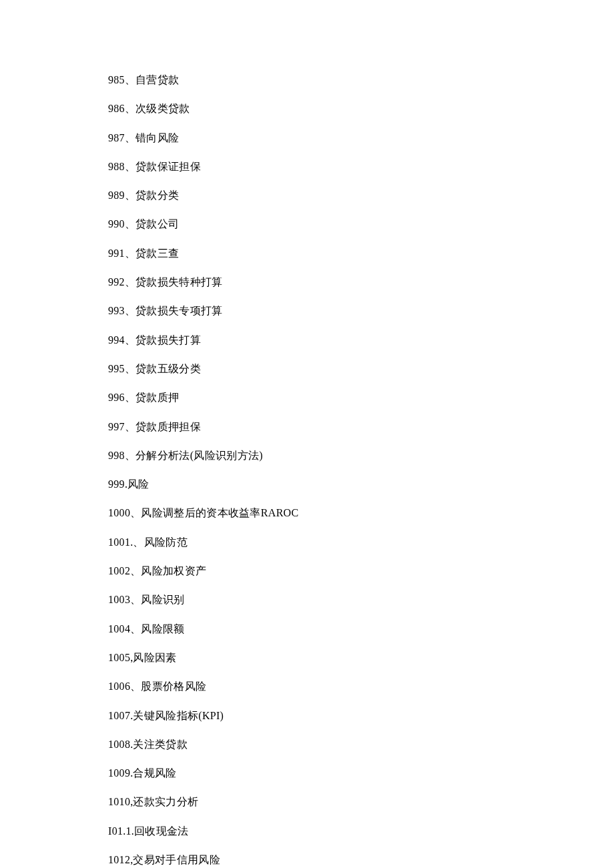 This screenshot has height=868, width=614. I want to click on list-item: 994、贷款损失打算, so click(361, 340).